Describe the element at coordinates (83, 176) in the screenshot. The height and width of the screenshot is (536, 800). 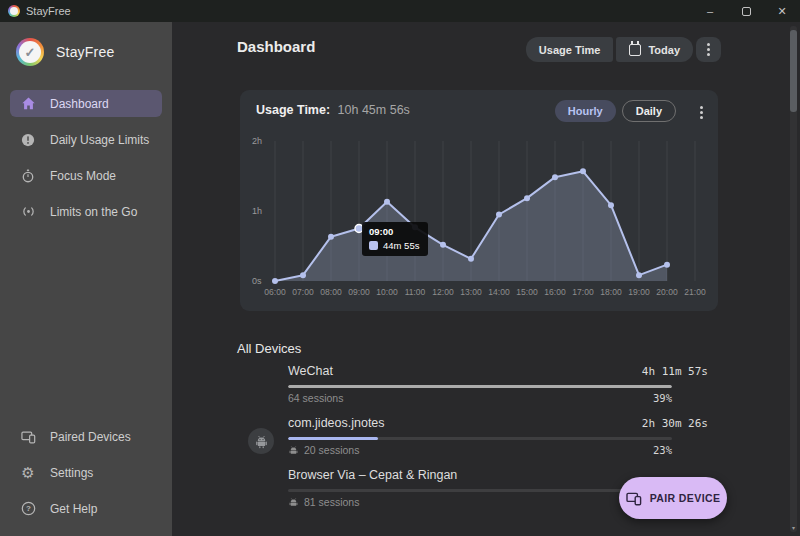
I see `sidebar-item-label: Focus Mode` at that location.